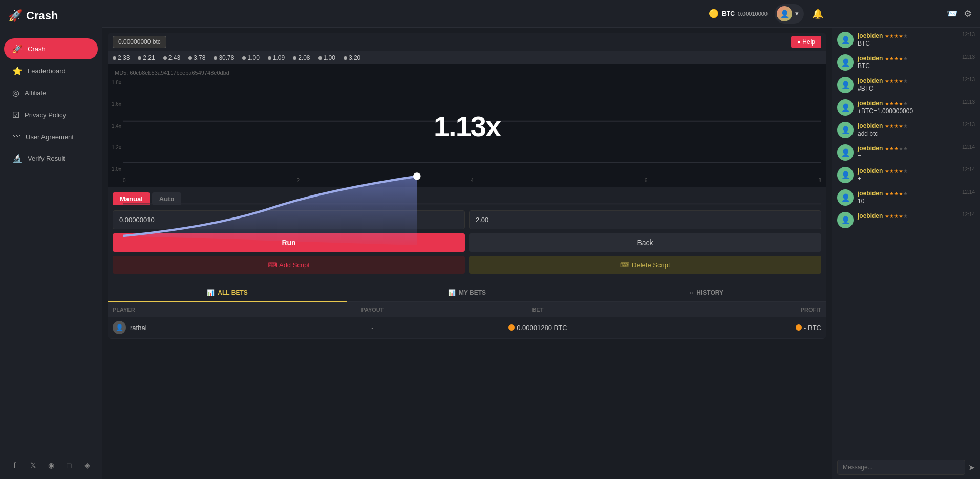  Describe the element at coordinates (226, 58) in the screenshot. I see `mult-value: 30.78` at that location.